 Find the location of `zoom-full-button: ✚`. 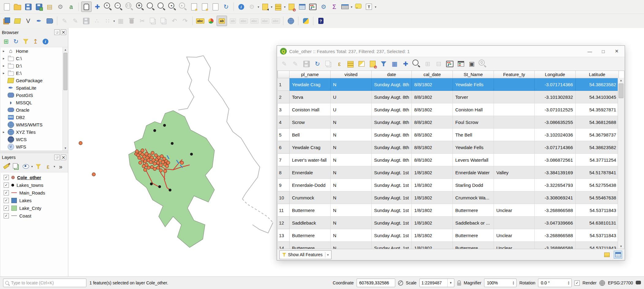

zoom-full-button: ✚ is located at coordinates (140, 7).